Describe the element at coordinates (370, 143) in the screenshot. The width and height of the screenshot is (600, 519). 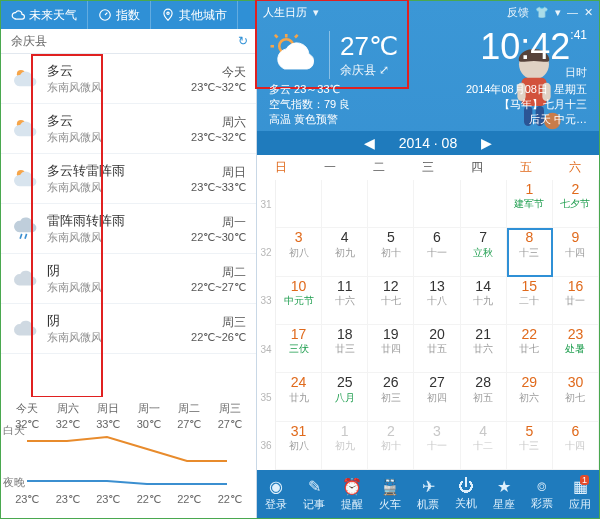
I see `prev-month: ◀` at that location.